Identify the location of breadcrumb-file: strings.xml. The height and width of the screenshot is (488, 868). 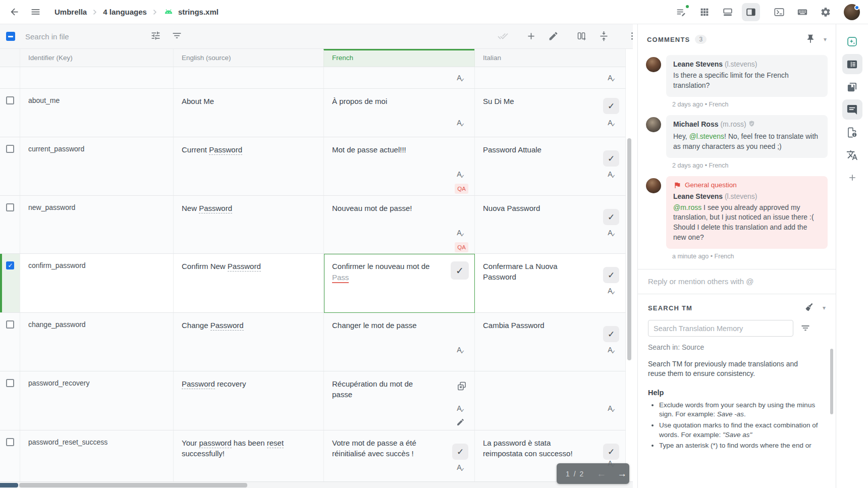
(198, 12).